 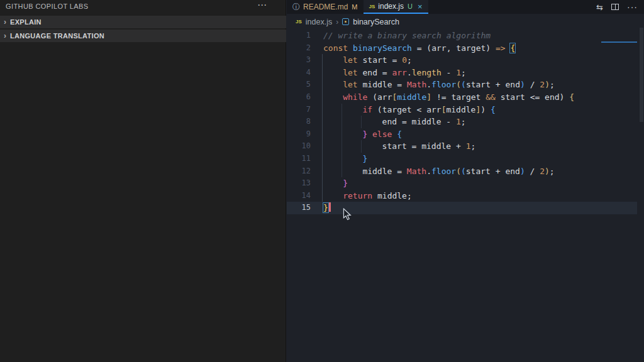 I want to click on current-line-highlight, so click(x=462, y=208).